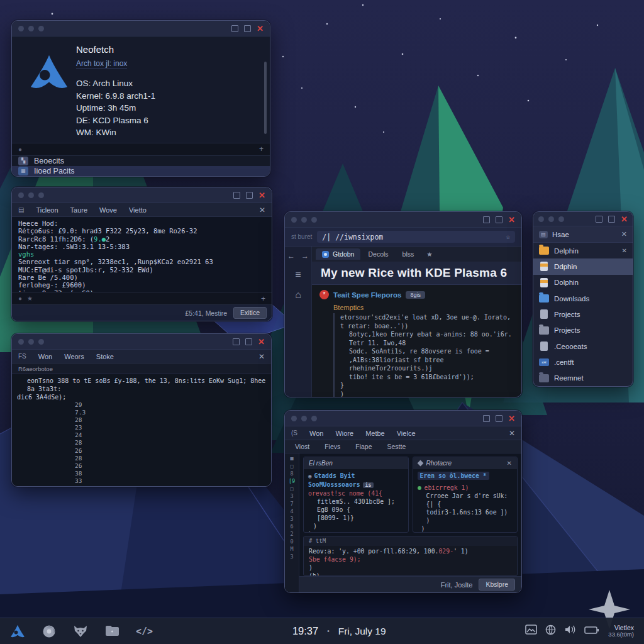  I want to click on gutter-icon: ■, so click(292, 459).